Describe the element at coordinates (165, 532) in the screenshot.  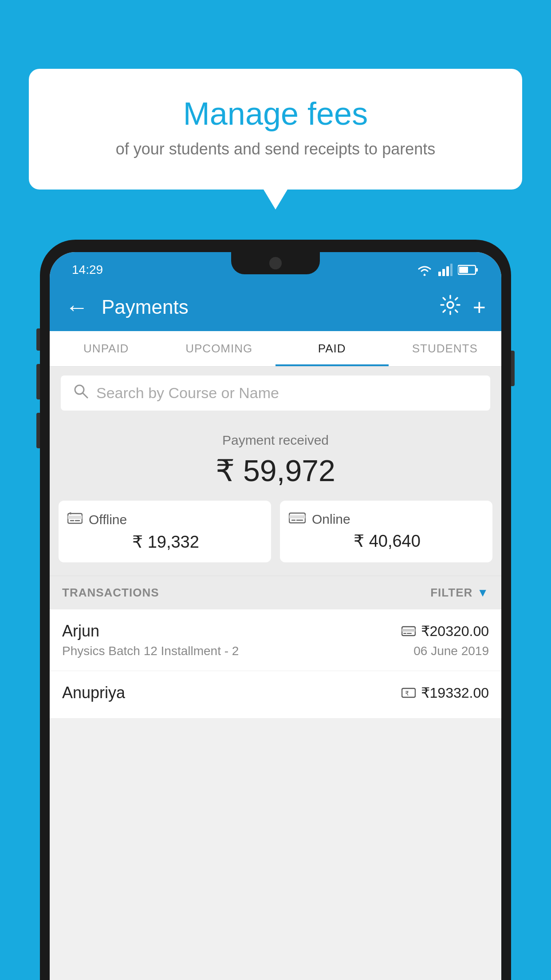
I see `offline-card: ₹ Offline ₹ 19,332` at that location.